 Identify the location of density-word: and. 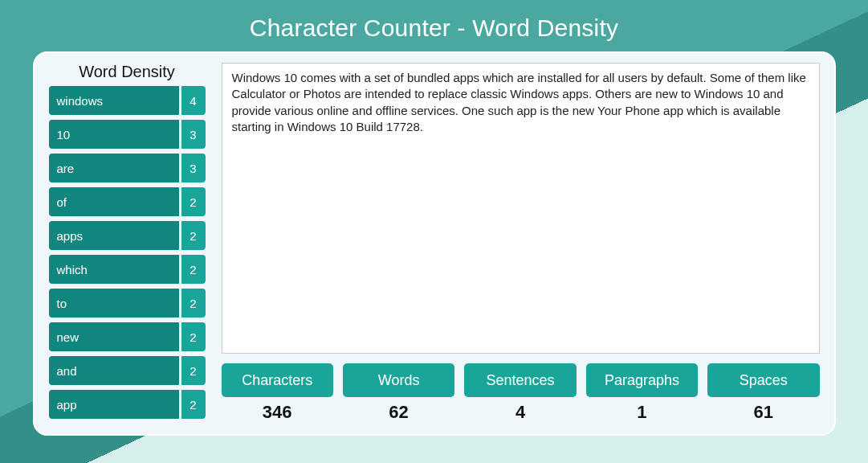
(114, 371).